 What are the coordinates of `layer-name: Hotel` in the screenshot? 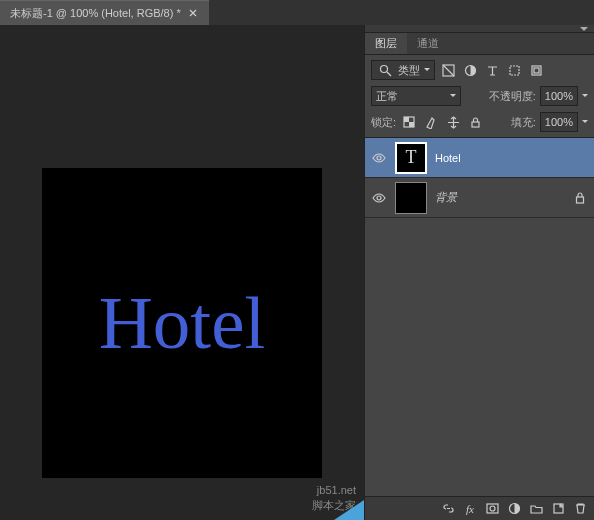 It's located at (500, 158).